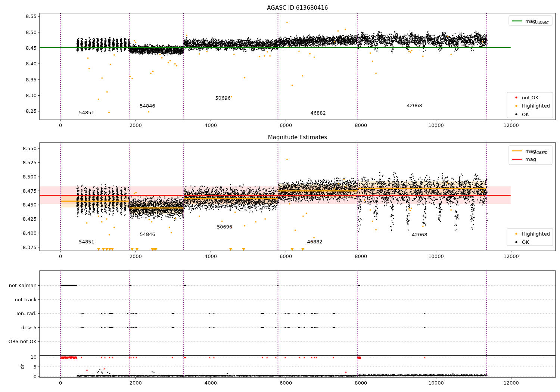 This screenshot has height=392, width=560. I want to click on flag-row-label: not track, so click(25, 299).